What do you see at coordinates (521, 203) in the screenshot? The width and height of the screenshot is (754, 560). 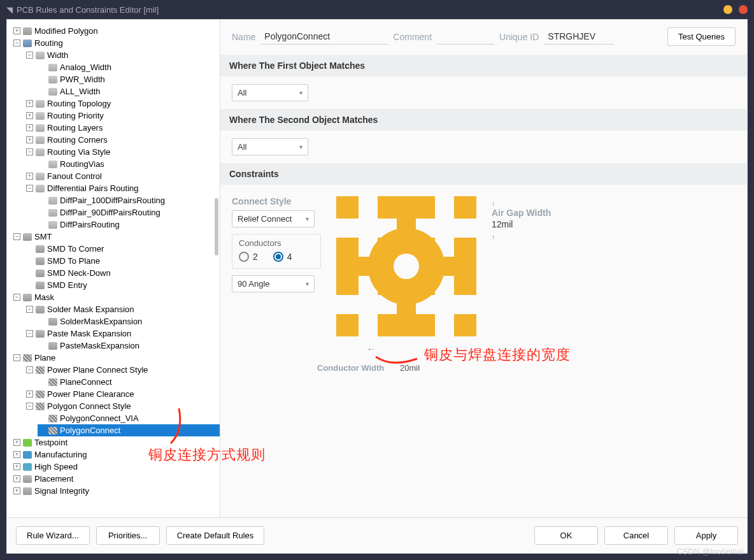 I see `arrow-icon: ↓` at bounding box center [521, 203].